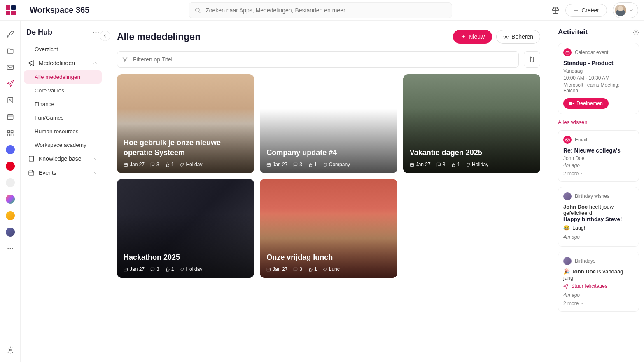 The height and width of the screenshot is (362, 644). I want to click on new-button: Nieuw, so click(473, 37).